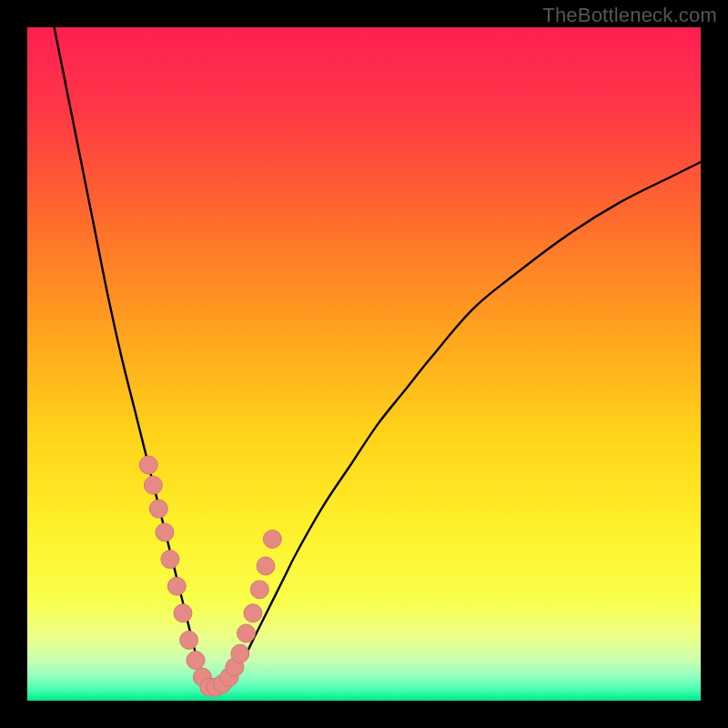 The image size is (728, 728). Describe the element at coordinates (210, 576) in the screenshot. I see `highlight-markers` at that location.